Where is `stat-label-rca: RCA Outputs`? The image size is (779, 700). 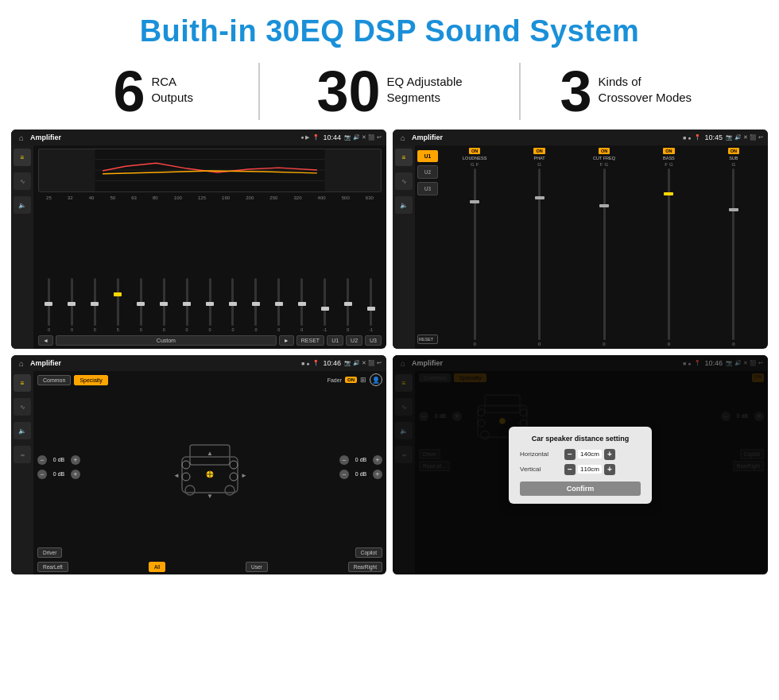
stat-label-rca: RCA Outputs is located at coordinates (172, 84).